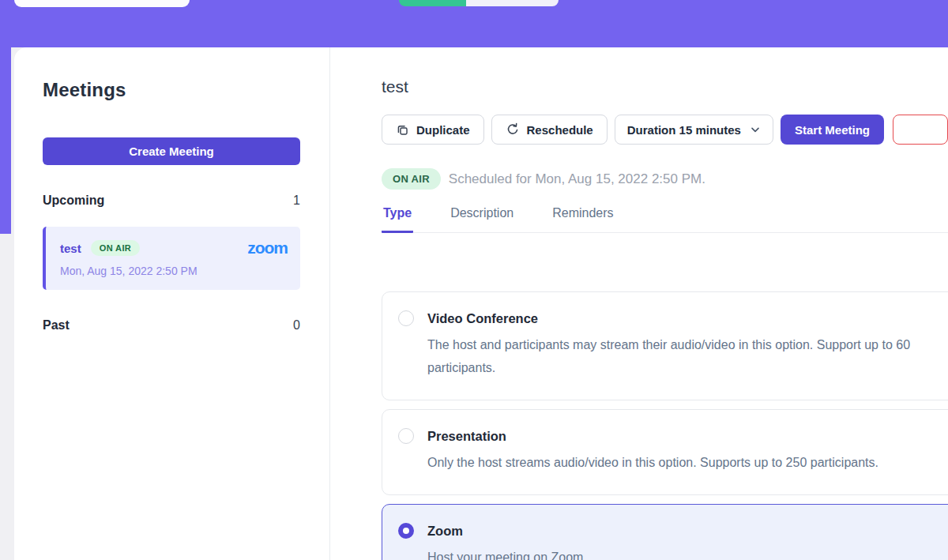 This screenshot has width=948, height=560. Describe the element at coordinates (297, 325) in the screenshot. I see `past-count: 0` at that location.